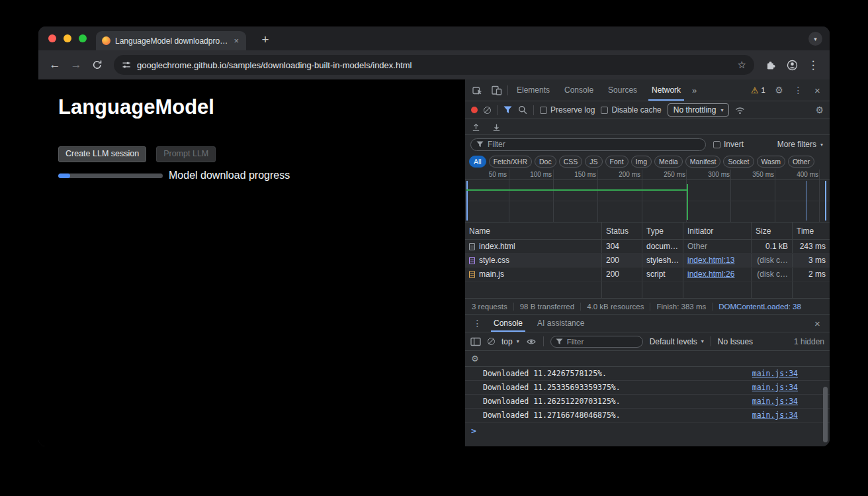  What do you see at coordinates (171, 41) in the screenshot?
I see `browser-tab: LanguageModel downloadpro… ×` at bounding box center [171, 41].